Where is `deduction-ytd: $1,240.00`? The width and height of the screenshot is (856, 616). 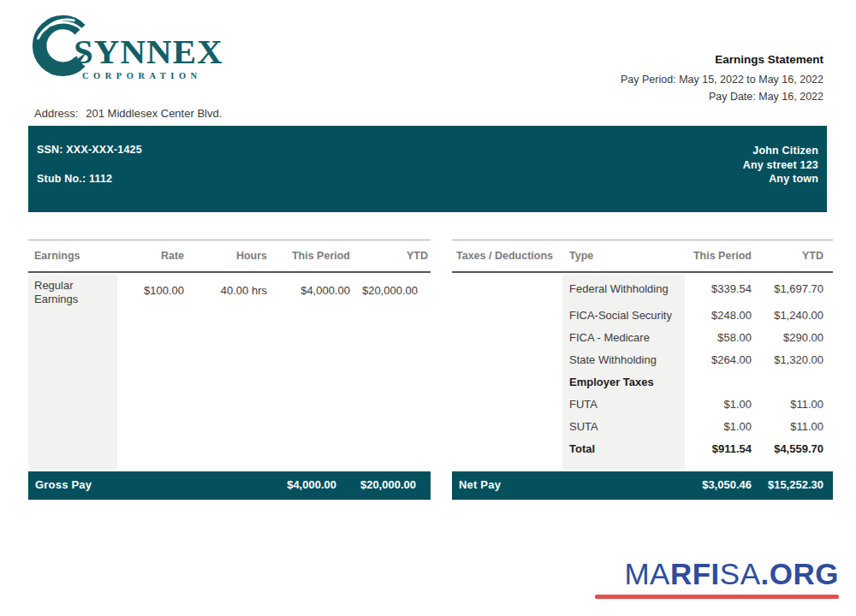
deduction-ytd: $1,240.00 is located at coordinates (798, 315).